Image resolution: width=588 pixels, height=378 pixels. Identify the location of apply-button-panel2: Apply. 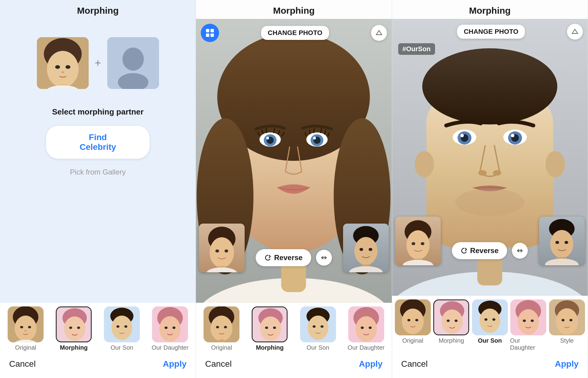
(371, 364).